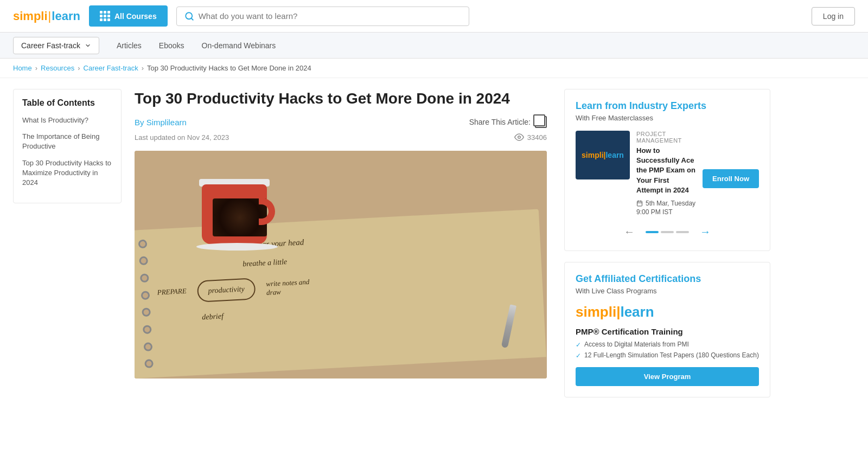 This screenshot has height=462, width=868. I want to click on cert-feature-1: ✓ 12 Full-Length Simulation Test Papers …, so click(667, 356).